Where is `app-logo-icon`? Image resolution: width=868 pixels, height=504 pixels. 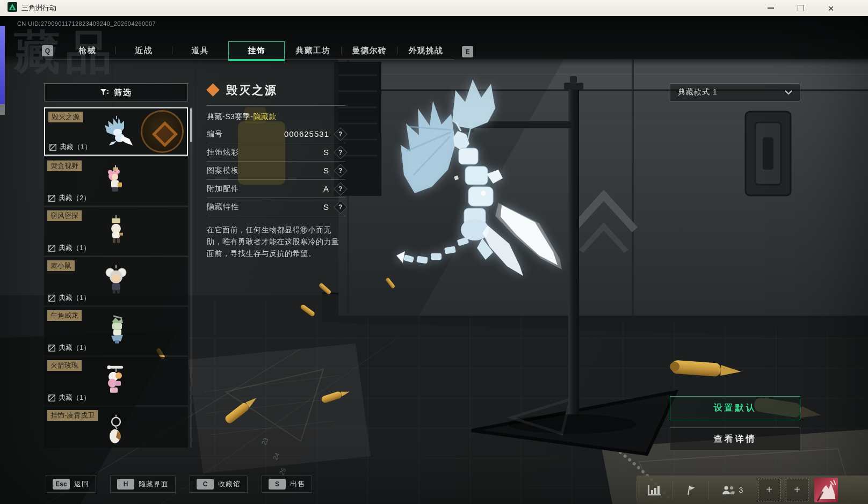 app-logo-icon is located at coordinates (12, 8).